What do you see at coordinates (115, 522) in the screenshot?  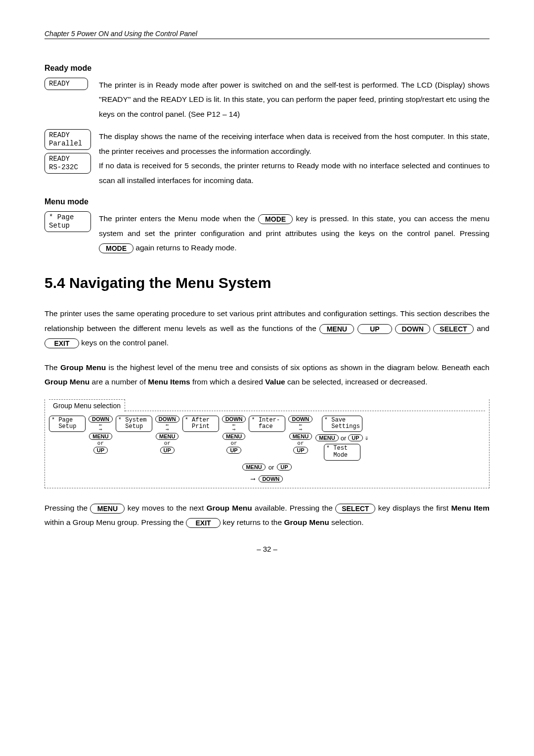 I see `p3g: within a Group Menu group. Pressing the` at bounding box center [115, 522].